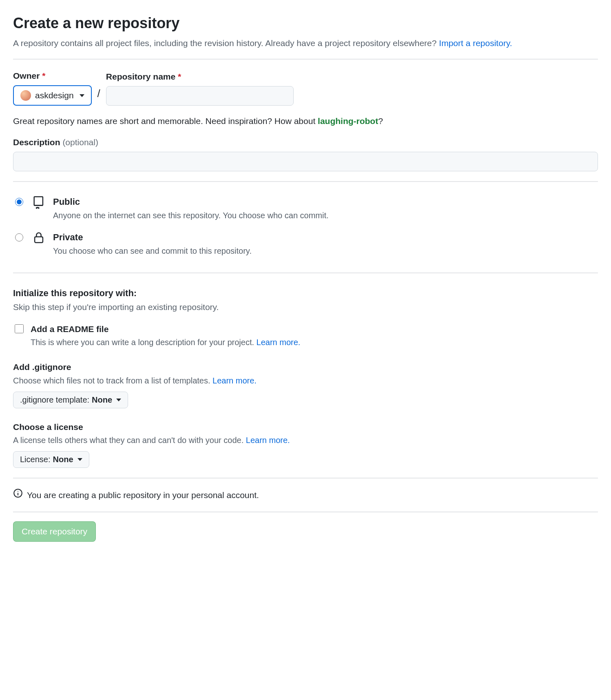  What do you see at coordinates (348, 121) in the screenshot?
I see `repo-name-suggestion: laughing-robot` at bounding box center [348, 121].